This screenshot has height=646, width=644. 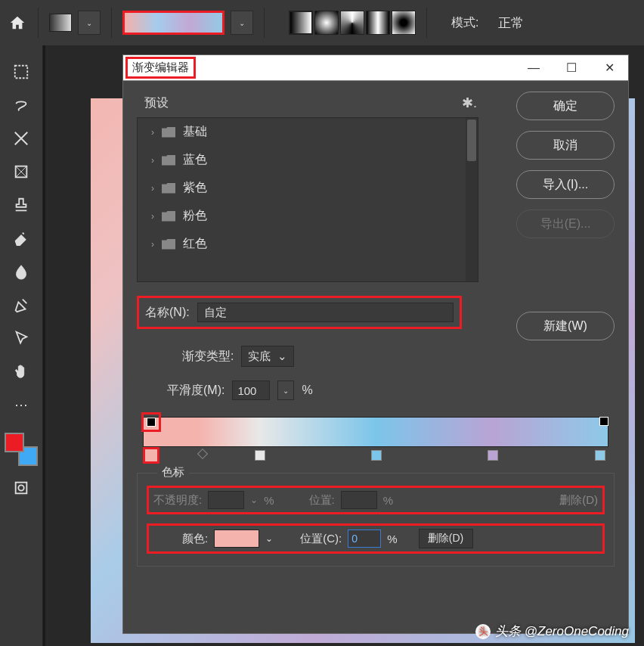 What do you see at coordinates (376, 539) in the screenshot?
I see `color-stop-row: 颜色: ⌄ 位置(C): % 删除(D)` at bounding box center [376, 539].